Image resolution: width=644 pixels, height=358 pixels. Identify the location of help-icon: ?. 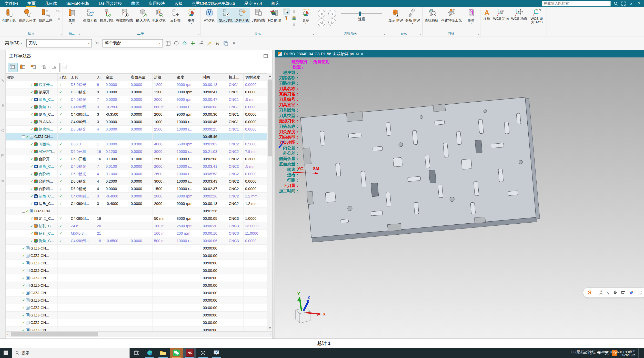
(639, 4).